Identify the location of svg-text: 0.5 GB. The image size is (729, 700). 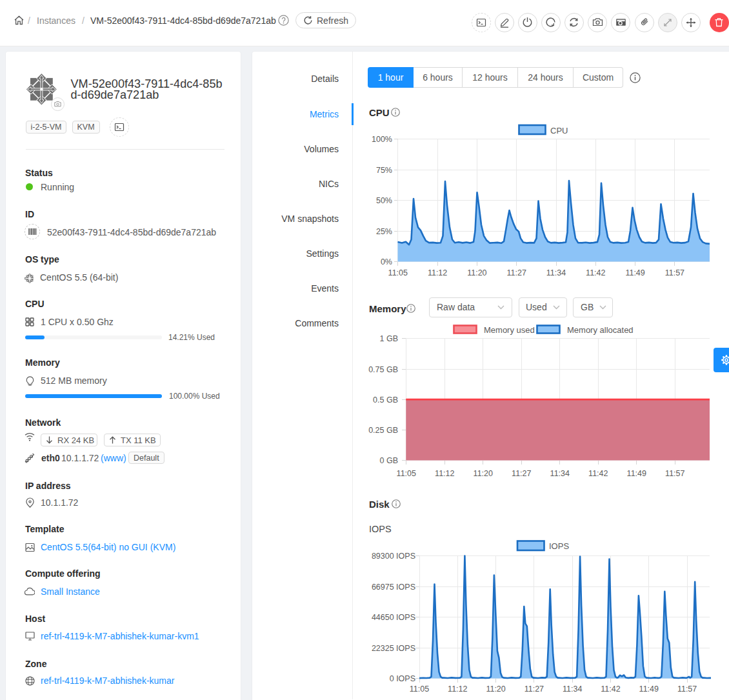
(386, 400).